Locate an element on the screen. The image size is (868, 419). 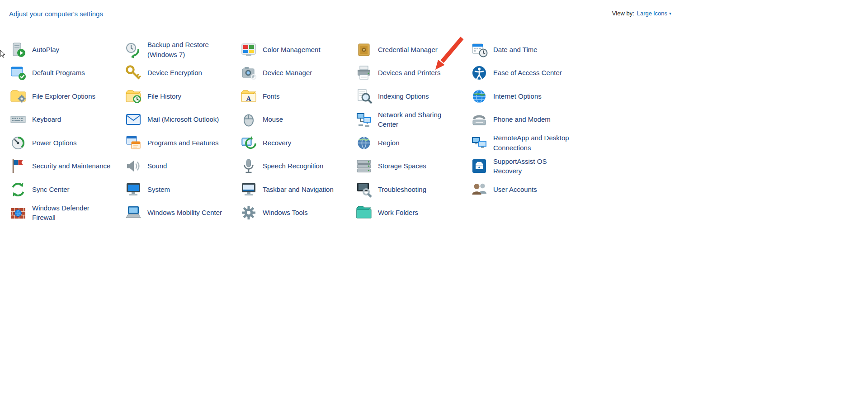
control-panel-item: Keyboard is located at coordinates (67, 120).